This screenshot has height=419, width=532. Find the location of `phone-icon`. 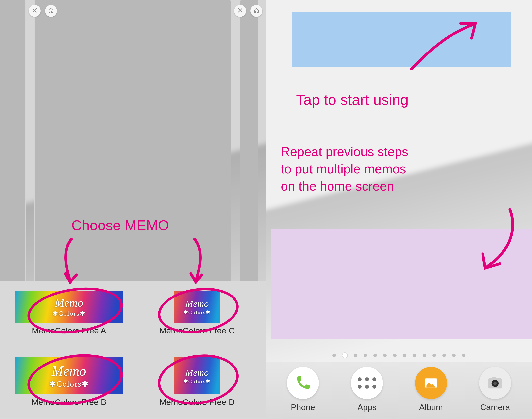

phone-icon is located at coordinates (303, 383).